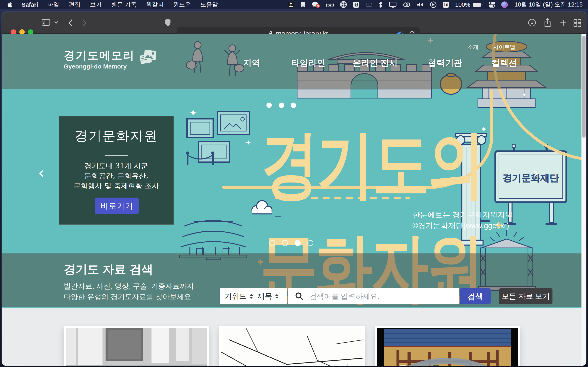  What do you see at coordinates (148, 57) in the screenshot?
I see `photo-stack-icon` at bounding box center [148, 57].